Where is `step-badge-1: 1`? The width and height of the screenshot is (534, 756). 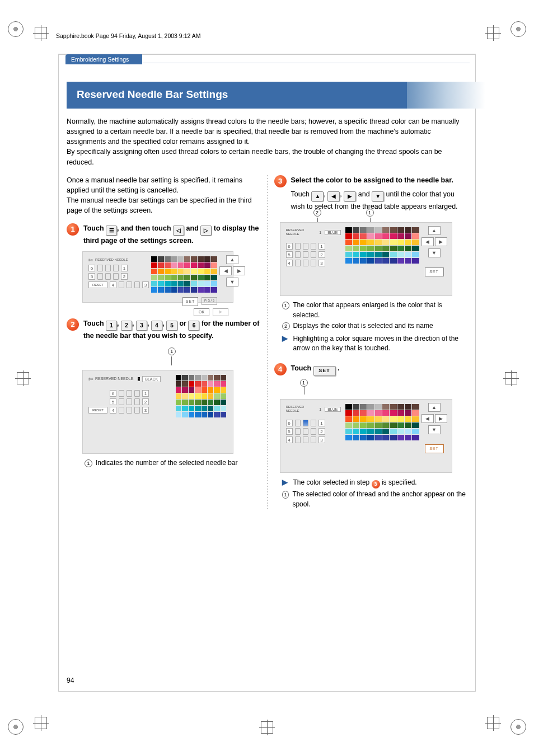 step-badge-1: 1 is located at coordinates (73, 229).